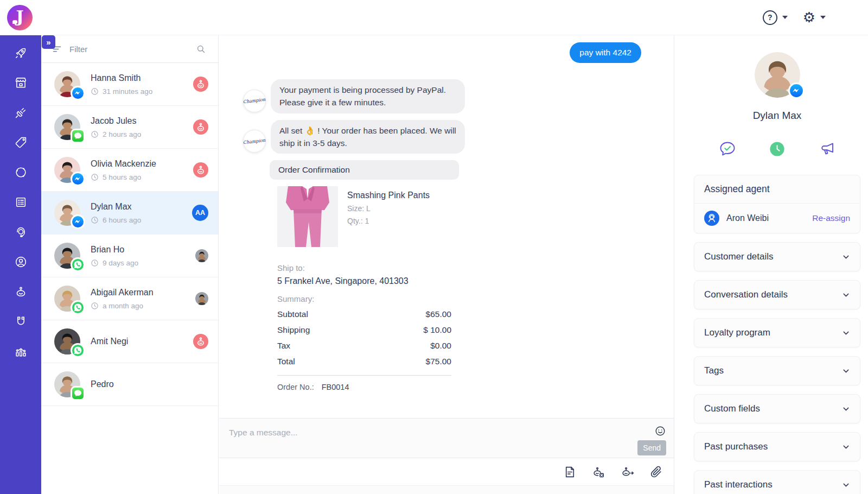 Image resolution: width=868 pixels, height=494 pixels. Describe the element at coordinates (21, 53) in the screenshot. I see `rocket-icon` at that location.